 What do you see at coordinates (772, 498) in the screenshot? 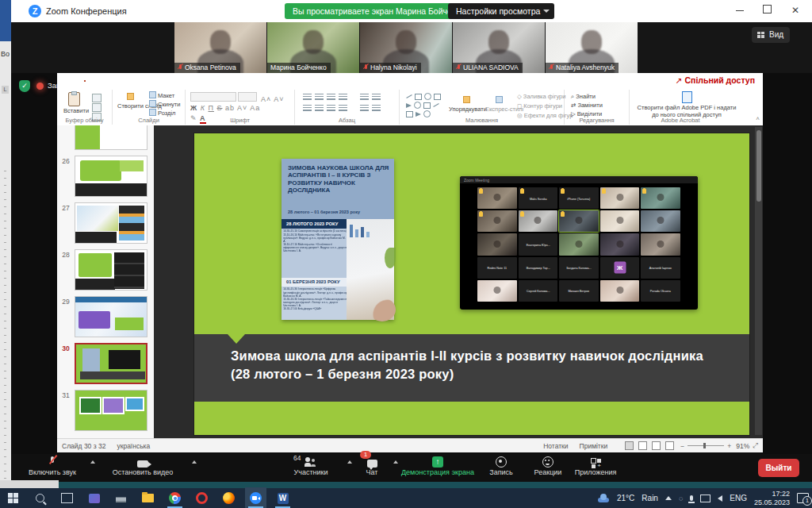
I see `clock: 17:22 25.05.2023` at bounding box center [772, 498].